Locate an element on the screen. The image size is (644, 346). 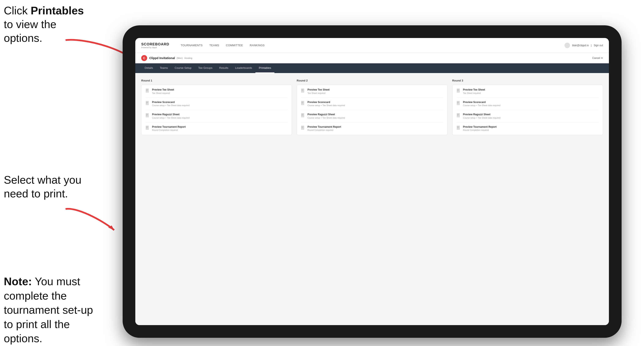
nav-committee: COMMITTEE is located at coordinates (234, 45).